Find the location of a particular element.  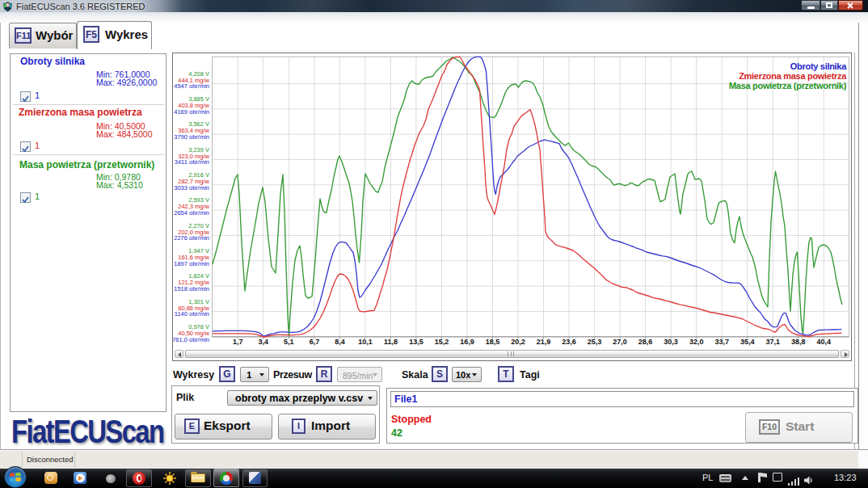

svg-text: 3033 obr/min is located at coordinates (192, 187).